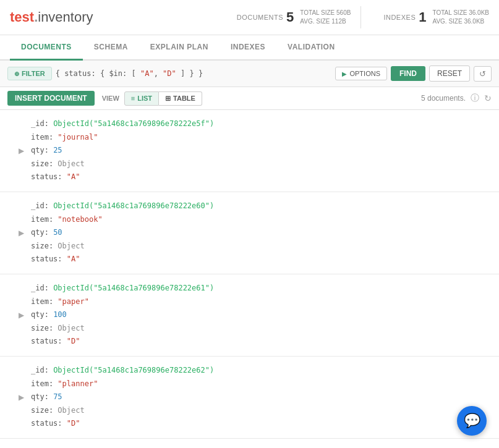 This screenshot has height=448, width=499. I want to click on table-icon: ⊞, so click(168, 99).